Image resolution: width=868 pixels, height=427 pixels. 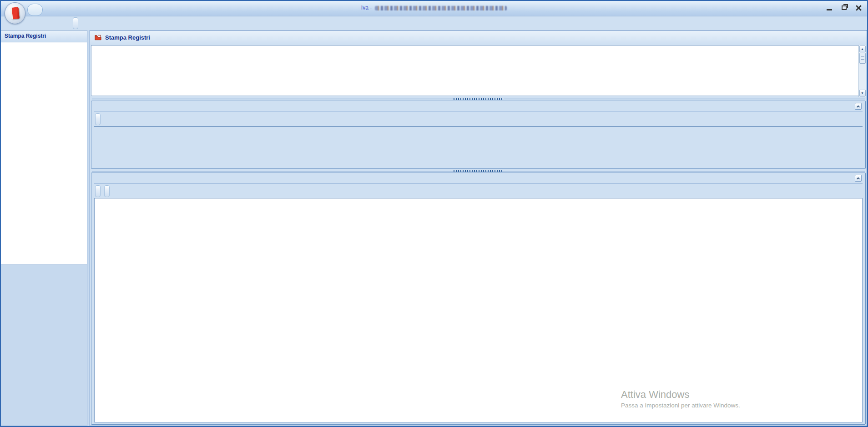 I want to click on registri-grid-wrap: ▲ ▼, so click(x=479, y=71).